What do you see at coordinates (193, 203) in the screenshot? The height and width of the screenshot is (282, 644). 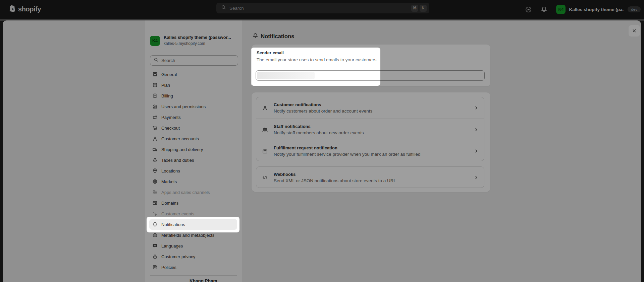 I see `sidebar-item-domains: Domains` at bounding box center [193, 203].